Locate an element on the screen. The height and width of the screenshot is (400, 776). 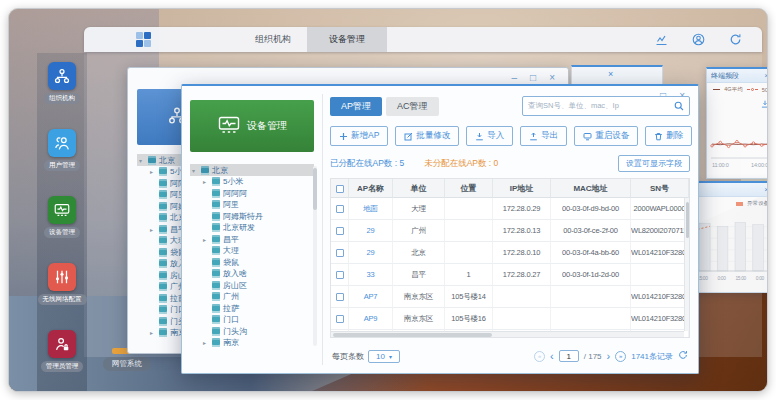
chart-icon is located at coordinates (662, 40).